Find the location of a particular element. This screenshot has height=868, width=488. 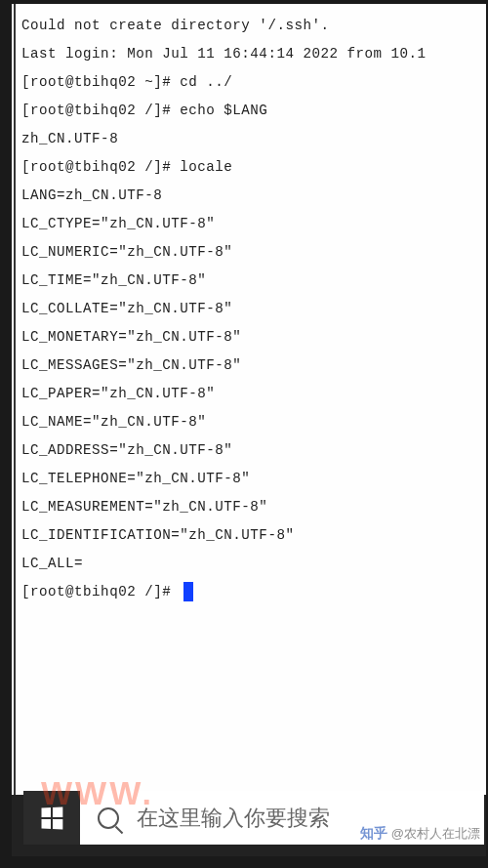

terminal-line: LC_ALL= is located at coordinates (251, 564).